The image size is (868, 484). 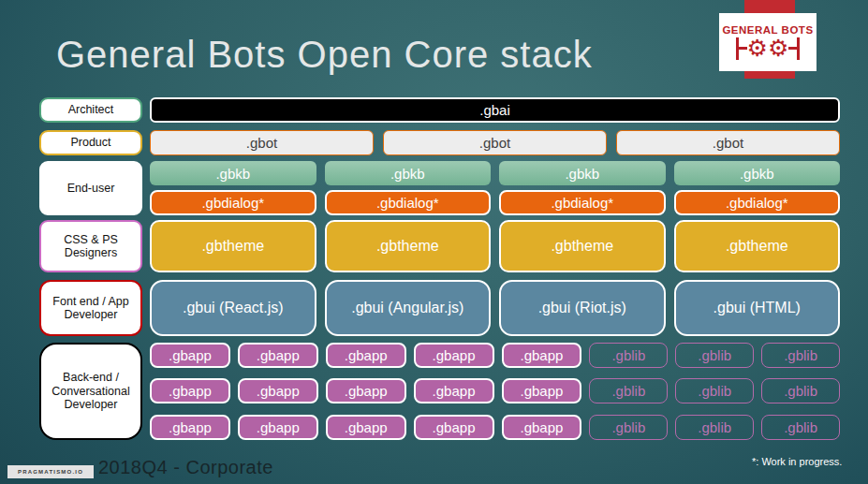 What do you see at coordinates (494, 356) in the screenshot?
I see `row-backend-1: .gbapp .gbapp .gbapp .gbapp .gbapp .gbli…` at bounding box center [494, 356].